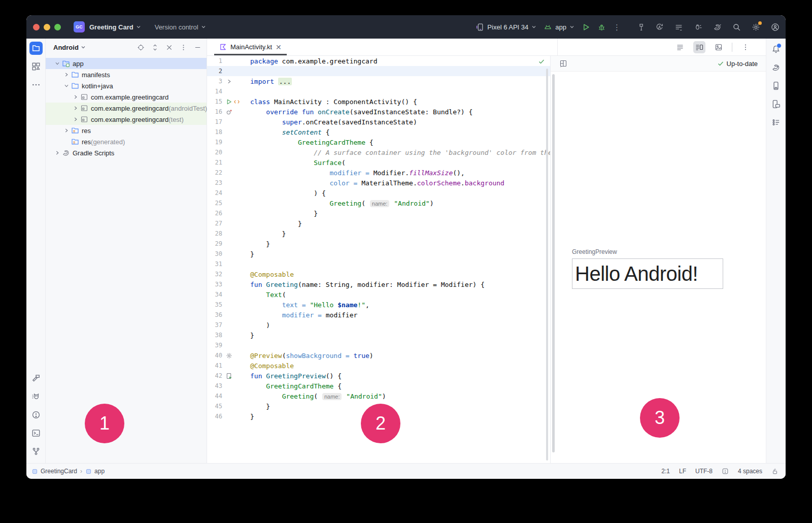 This screenshot has width=812, height=523. I want to click on code-line-22: 22 modifier = Modifier.fillMaxSize(),, so click(379, 173).